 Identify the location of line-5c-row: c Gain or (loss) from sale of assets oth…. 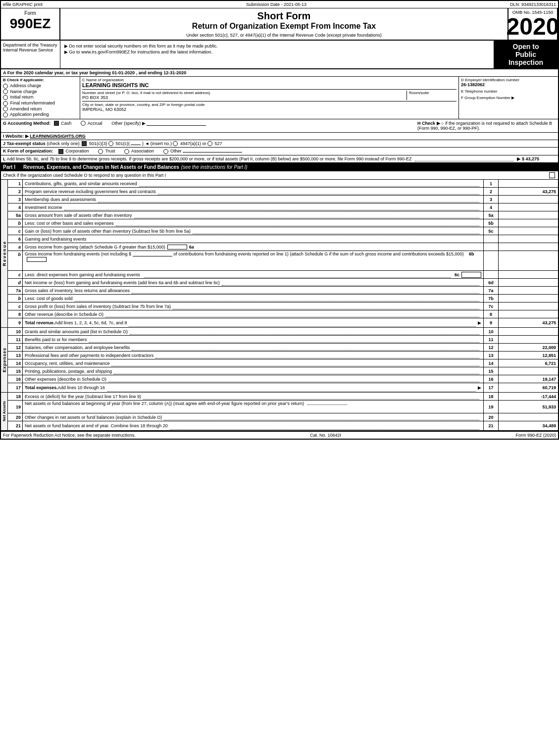
(283, 231).